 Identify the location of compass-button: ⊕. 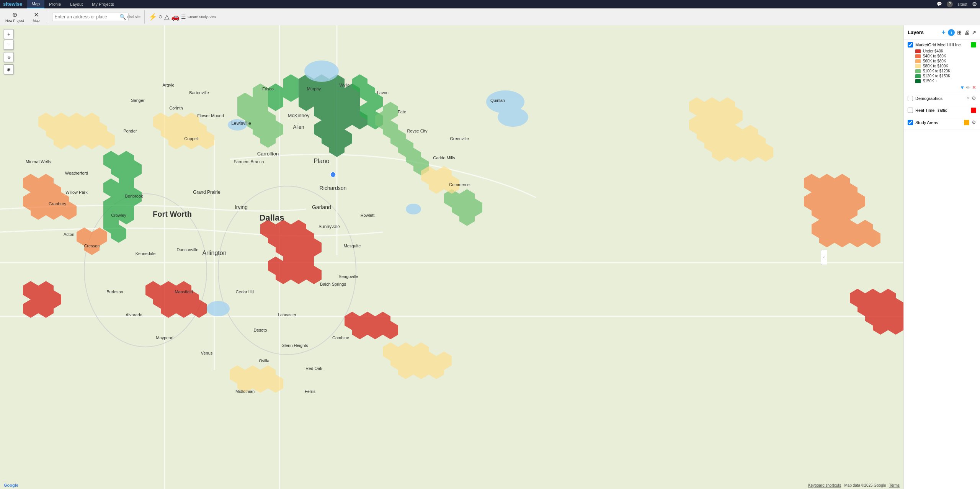
(9, 57).